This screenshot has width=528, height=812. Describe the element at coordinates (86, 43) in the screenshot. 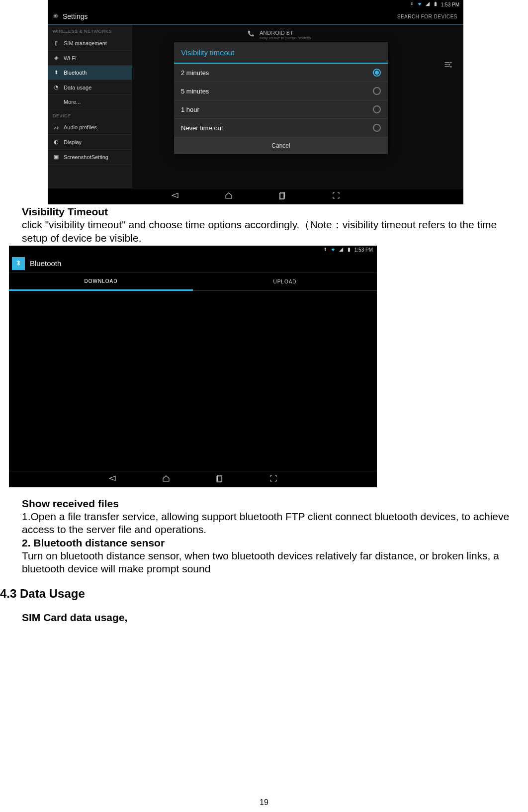

I see `sidebar-item-label: SIM management` at that location.